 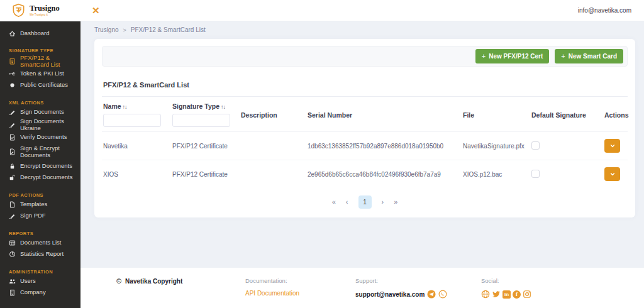 What do you see at coordinates (13, 243) in the screenshot?
I see `table-icon` at bounding box center [13, 243].